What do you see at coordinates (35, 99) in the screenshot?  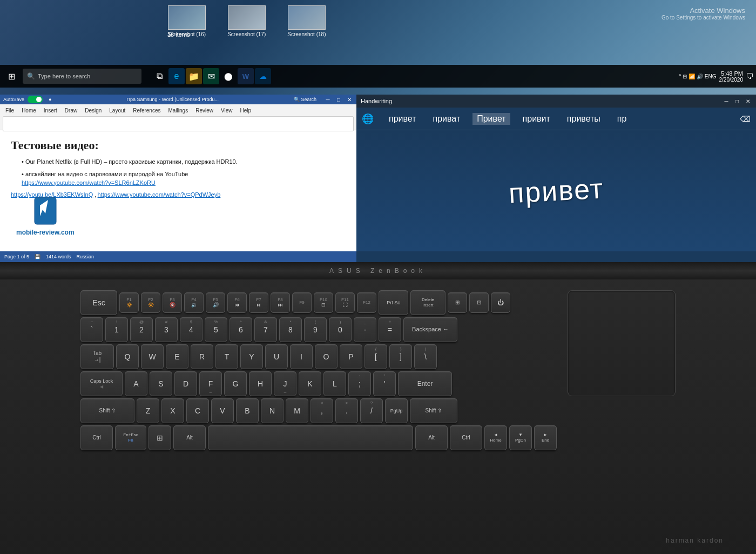 I see `autosave-toggle` at bounding box center [35, 99].